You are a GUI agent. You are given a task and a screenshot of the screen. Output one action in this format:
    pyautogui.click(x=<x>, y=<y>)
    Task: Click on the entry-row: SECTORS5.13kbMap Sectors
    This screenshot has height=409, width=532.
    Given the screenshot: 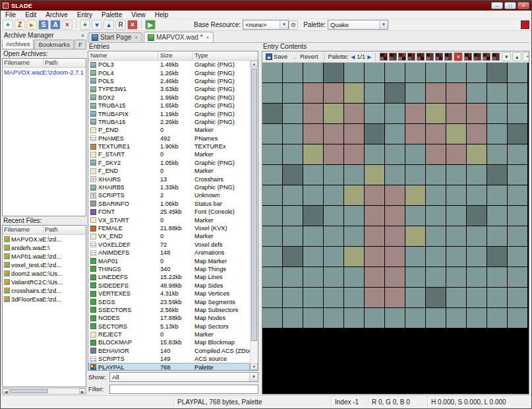 What is the action you would take?
    pyautogui.click(x=169, y=327)
    